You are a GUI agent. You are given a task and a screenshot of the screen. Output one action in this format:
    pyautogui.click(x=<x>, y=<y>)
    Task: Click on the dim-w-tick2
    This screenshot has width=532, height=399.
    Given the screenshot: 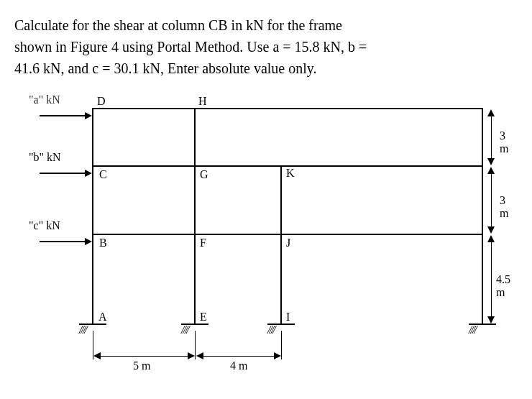 What is the action you would take?
    pyautogui.click(x=196, y=345)
    